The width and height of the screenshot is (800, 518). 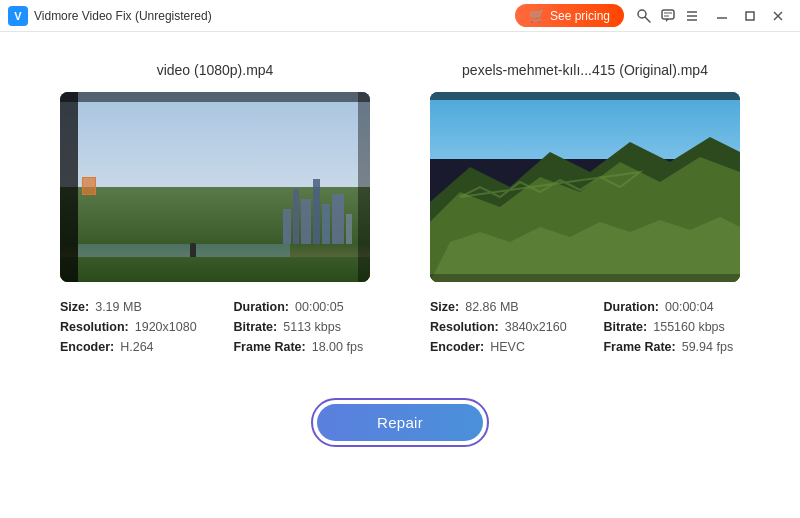 I want to click on right-resolution-label: Resolution:, so click(x=464, y=327).